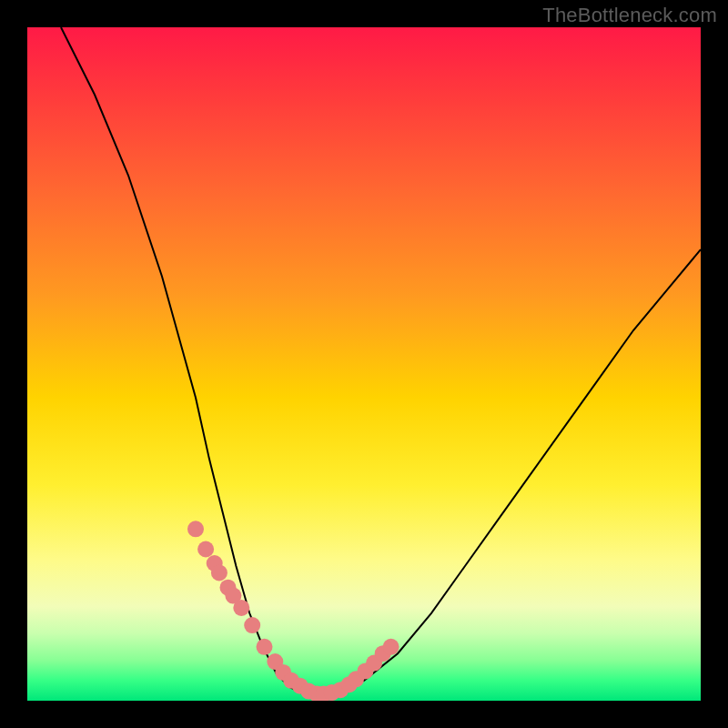 The width and height of the screenshot is (728, 728). What do you see at coordinates (293, 611) in the screenshot?
I see `highlighted-points` at bounding box center [293, 611].